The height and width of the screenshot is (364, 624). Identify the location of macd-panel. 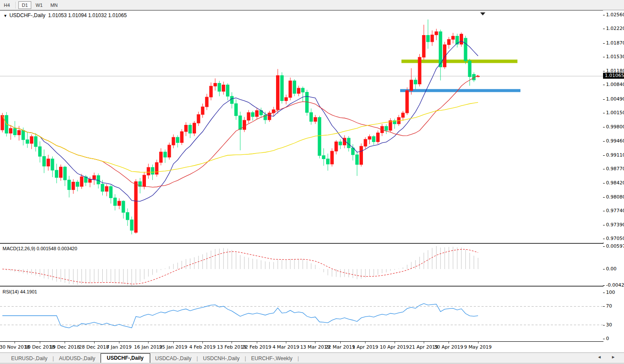
(302, 265).